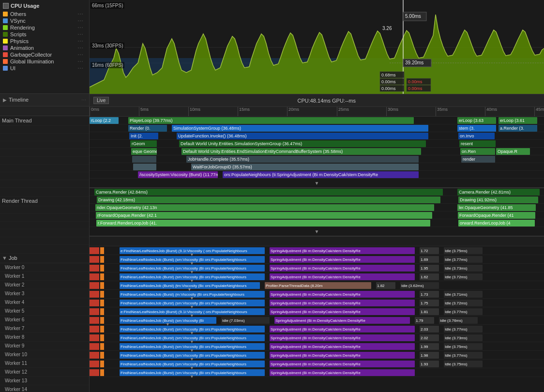 The width and height of the screenshot is (544, 392). What do you see at coordinates (178, 175) in the screenshot?
I see `timeline-bar-item: /iscositySystem:Viscosity (Burst) (11.77…` at bounding box center [178, 175].